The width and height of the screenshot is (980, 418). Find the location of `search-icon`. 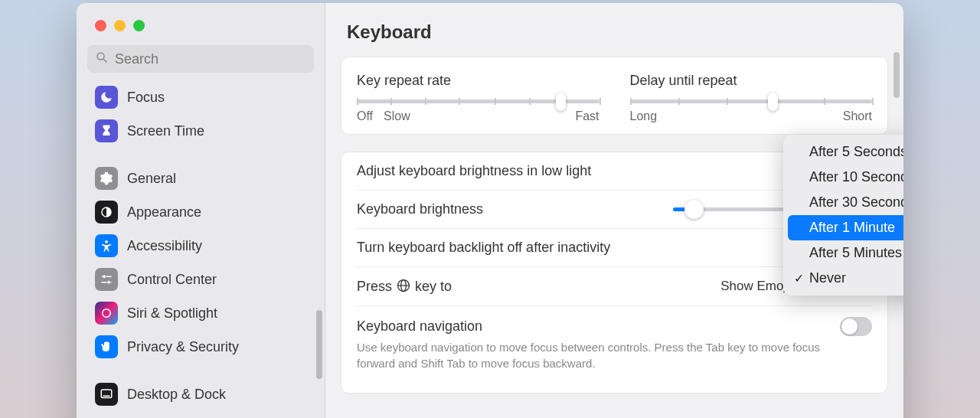

search-icon is located at coordinates (102, 59).